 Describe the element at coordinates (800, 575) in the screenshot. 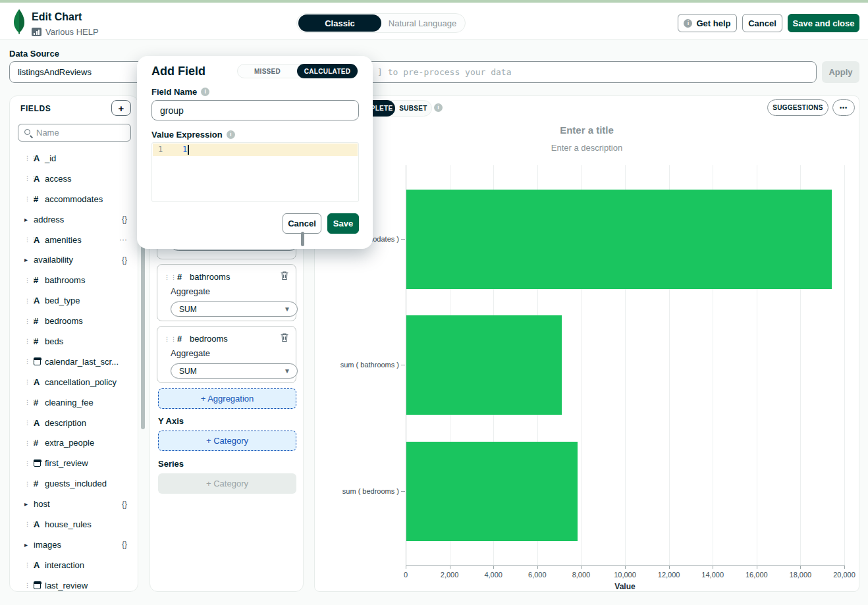

I see `x-tick-label: 18,000` at that location.